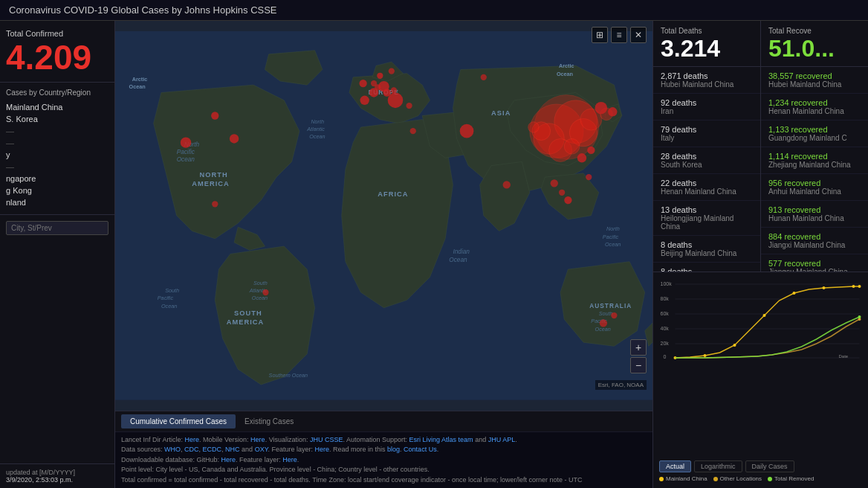 The height and width of the screenshot is (488, 868). What do you see at coordinates (814, 170) in the screenshot?
I see `recovered-list: 38,557 recoveredHubei Mainland China1,23…` at bounding box center [814, 170].